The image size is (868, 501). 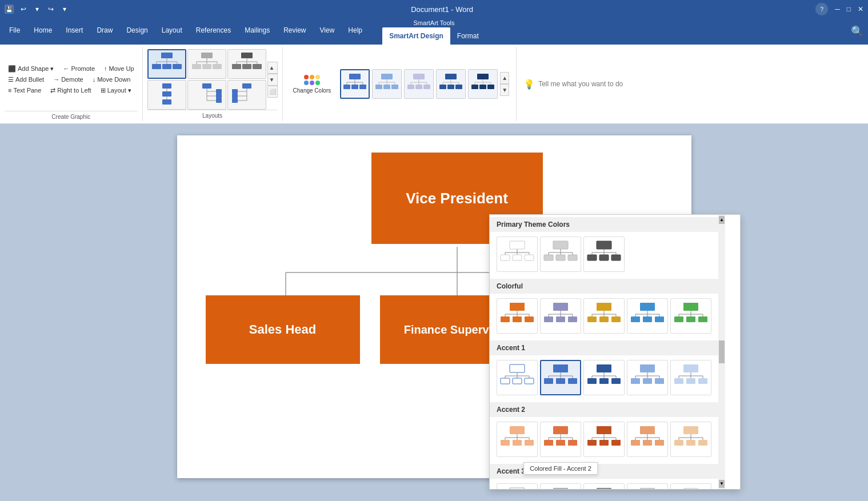 I want to click on add-shape-dropdown-icon: ▾, so click(x=52, y=69).